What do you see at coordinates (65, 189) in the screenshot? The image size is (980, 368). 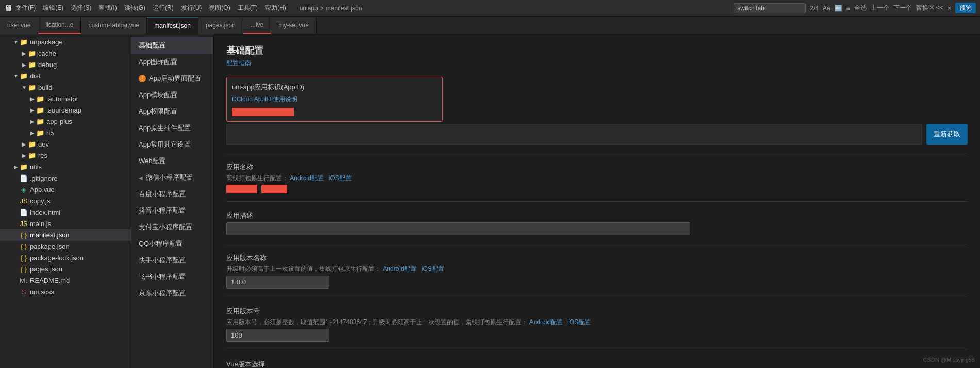 I see `sidebar-item-app-vue: ▶ ◈ App.vue` at bounding box center [65, 189].